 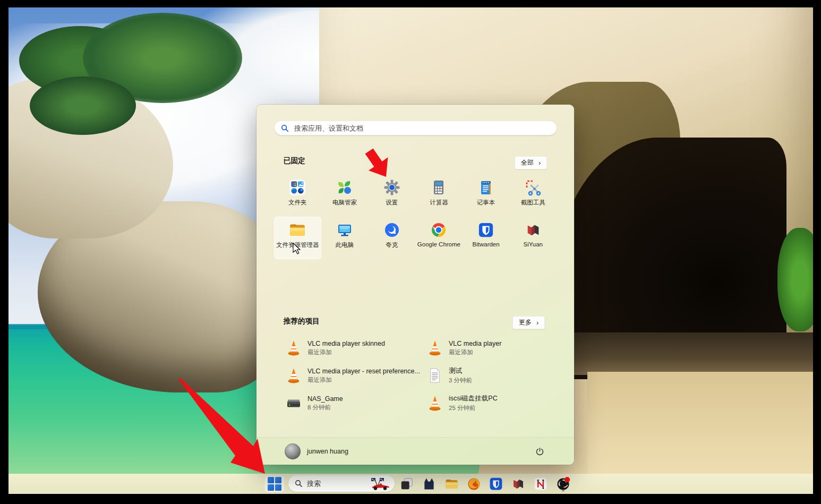 I want to click on app-label: 文件资源管理器, so click(x=297, y=245).